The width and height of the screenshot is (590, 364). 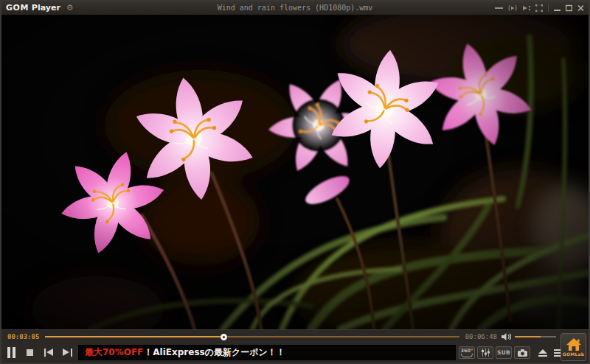 What do you see at coordinates (49, 352) in the screenshot?
I see `previous-button` at bounding box center [49, 352].